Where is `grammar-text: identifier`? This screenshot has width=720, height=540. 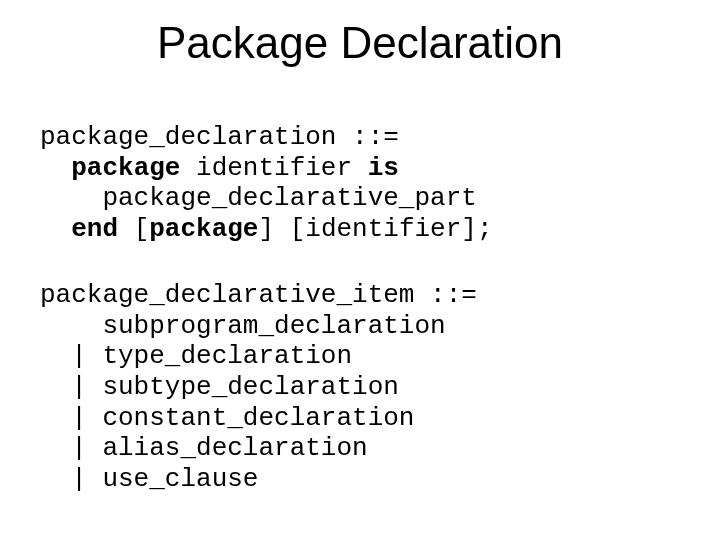 grammar-text: identifier is located at coordinates (274, 168).